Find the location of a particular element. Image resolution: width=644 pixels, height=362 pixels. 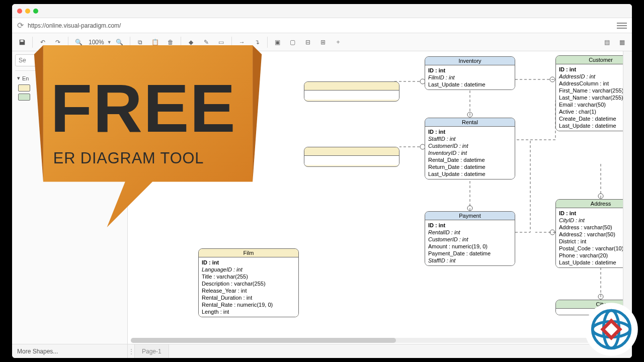

column-row: RentalID : int is located at coordinates (470, 232).